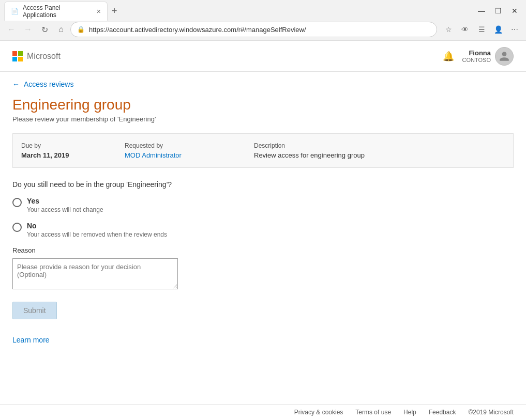 The width and height of the screenshot is (526, 420). I want to click on settings-button: ⋯, so click(515, 29).